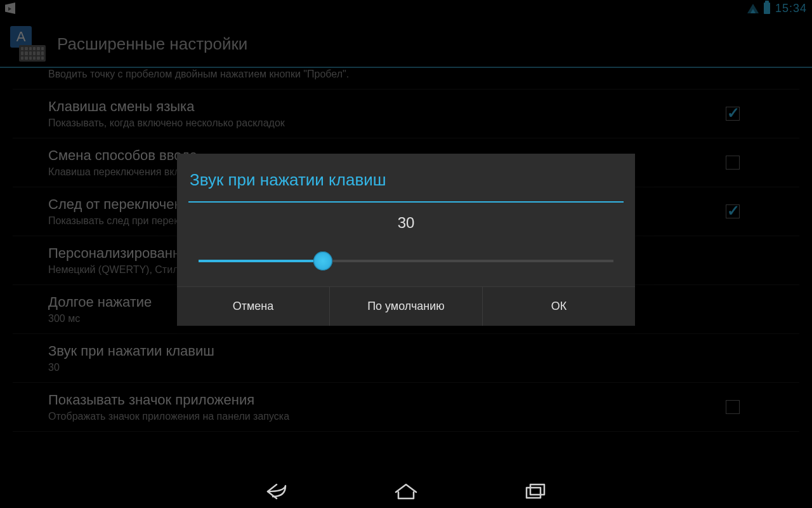  Describe the element at coordinates (406, 491) in the screenshot. I see `home-button` at that location.